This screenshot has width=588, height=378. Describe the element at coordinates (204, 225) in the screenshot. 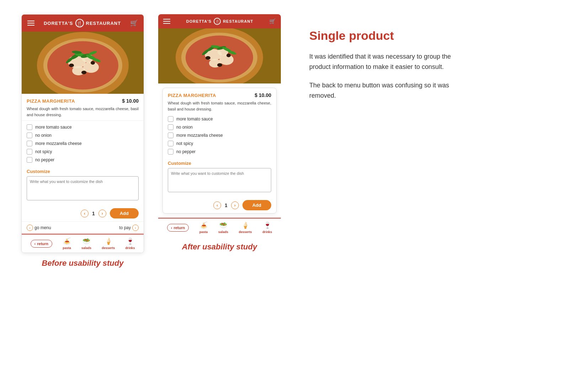

I see `after-pasta-icon: 🍝` at that location.